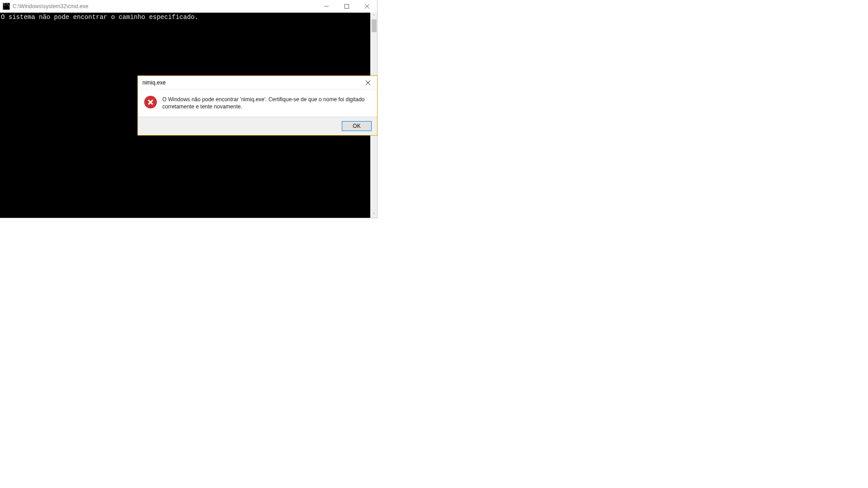  Describe the element at coordinates (6, 6) in the screenshot. I see `cmd-app-icon` at that location.